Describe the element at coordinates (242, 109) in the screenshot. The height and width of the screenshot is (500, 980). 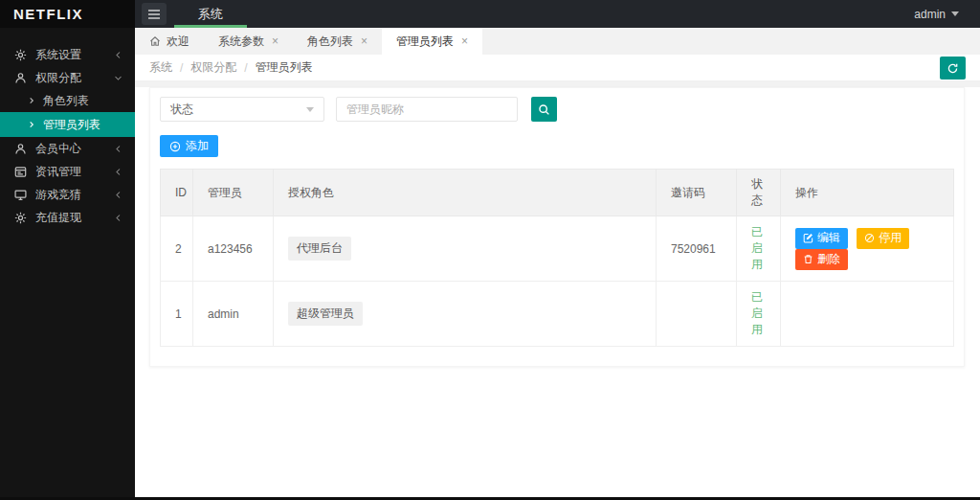
I see `status-select: 状态` at that location.